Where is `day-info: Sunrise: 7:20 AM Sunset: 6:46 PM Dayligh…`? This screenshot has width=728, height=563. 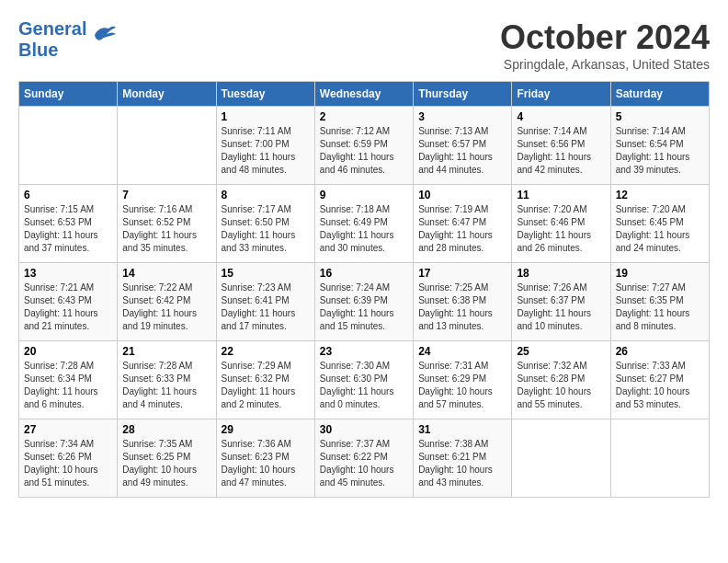
day-info: Sunrise: 7:20 AM Sunset: 6:46 PM Dayligh… is located at coordinates (561, 229).